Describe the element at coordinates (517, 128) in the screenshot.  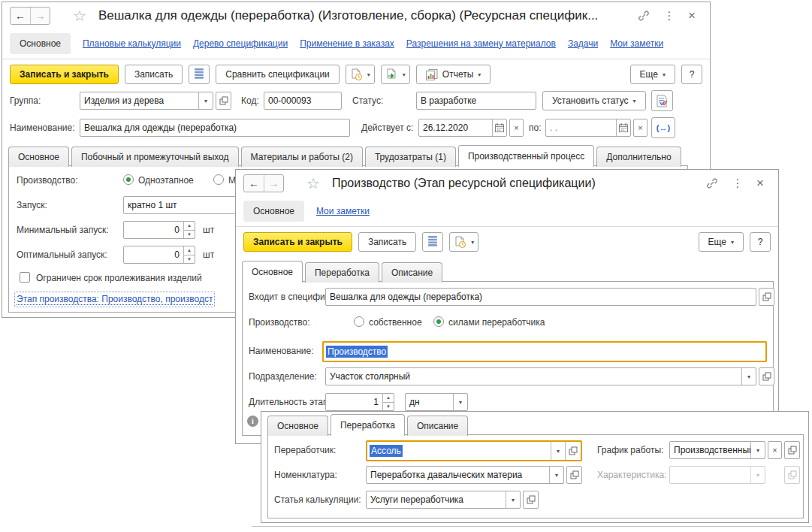
I see `valid-from-clear-button: ×` at that location.